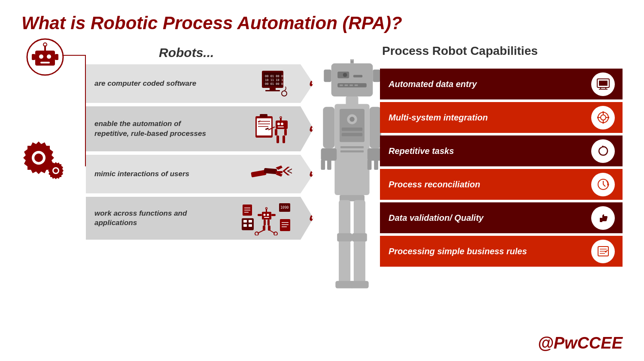 The height and width of the screenshot is (361, 644). Describe the element at coordinates (150, 129) in the screenshot. I see `bar-text-2: enable the automation of repetitive, rul…` at that location.